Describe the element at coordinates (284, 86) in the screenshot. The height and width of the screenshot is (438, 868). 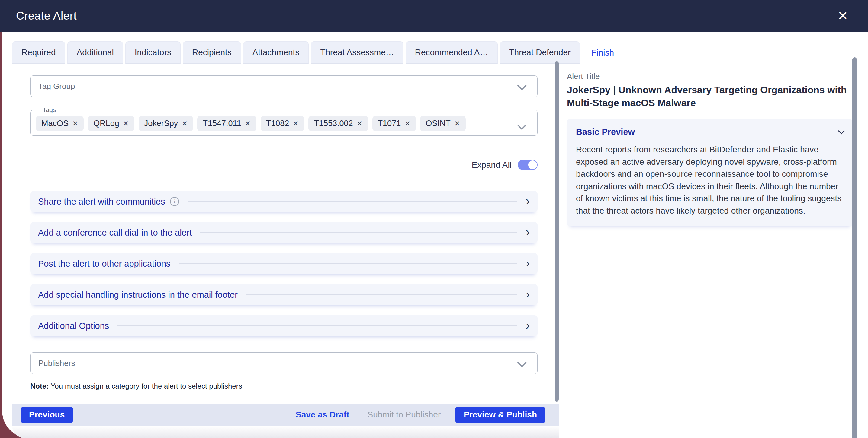
I see `tag-group-select: Tag Group` at that location.